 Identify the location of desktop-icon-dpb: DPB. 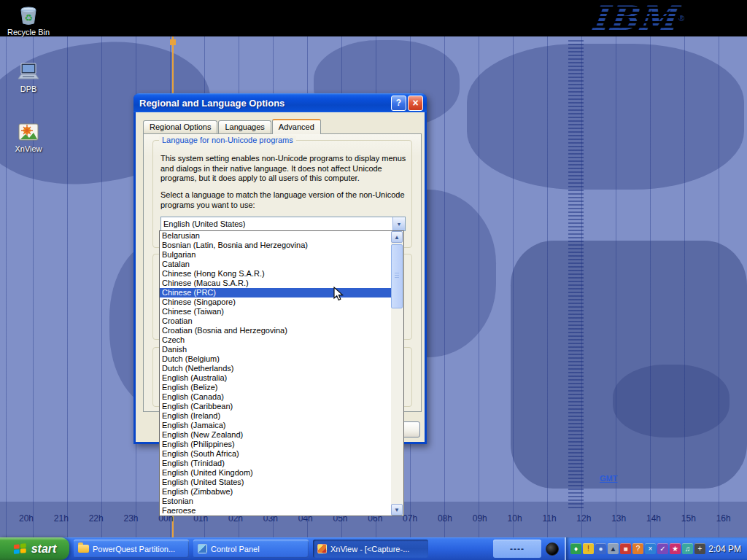
(28, 76).